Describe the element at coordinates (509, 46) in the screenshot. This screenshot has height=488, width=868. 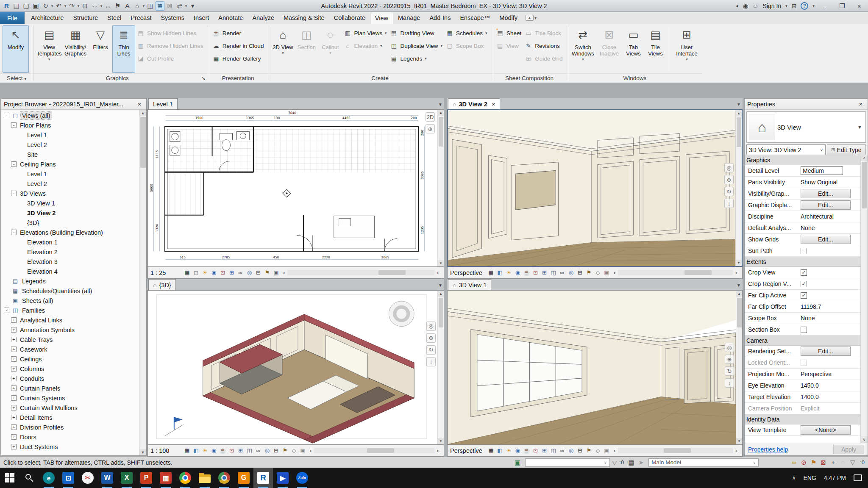
I see `place-view-button: ▤ View` at that location.